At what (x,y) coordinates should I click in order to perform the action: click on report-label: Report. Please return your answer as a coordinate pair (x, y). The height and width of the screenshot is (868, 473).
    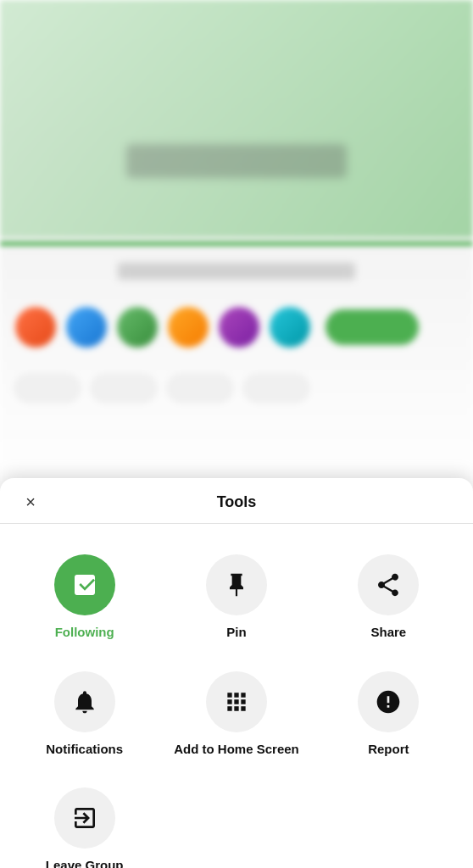
    Looking at the image, I should click on (388, 749).